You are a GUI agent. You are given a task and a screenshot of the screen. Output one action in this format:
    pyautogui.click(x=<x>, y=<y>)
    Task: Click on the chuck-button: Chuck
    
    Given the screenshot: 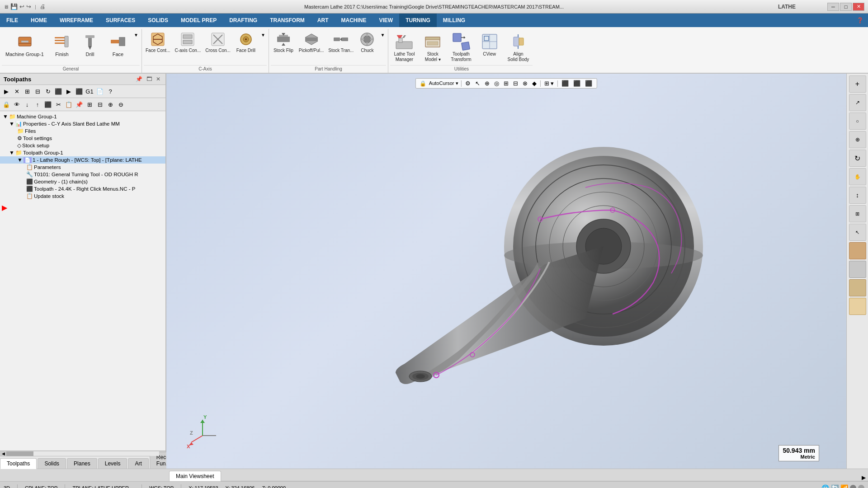 What is the action you would take?
    pyautogui.click(x=367, y=42)
    